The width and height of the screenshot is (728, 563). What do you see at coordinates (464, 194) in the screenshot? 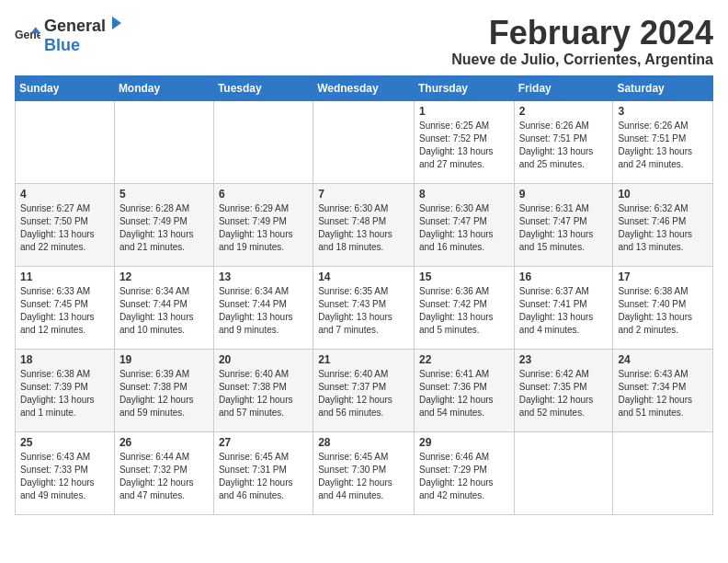
I see `day-number: 8` at bounding box center [464, 194].